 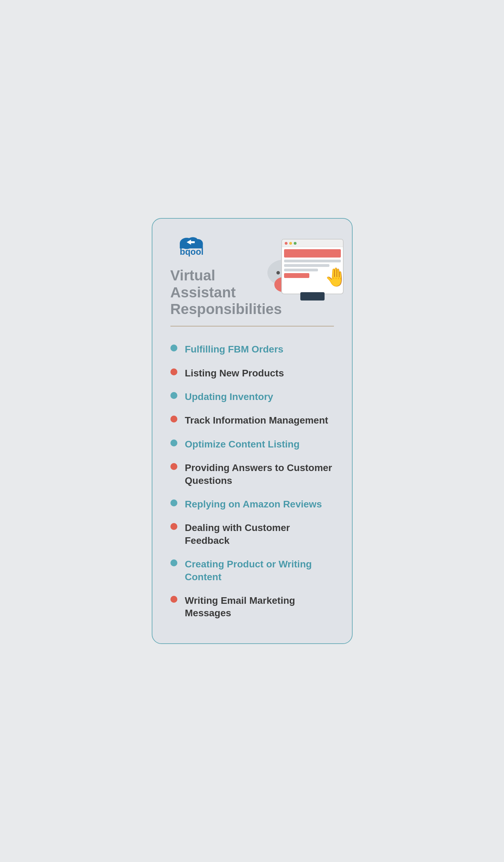 What do you see at coordinates (252, 571) in the screenshot?
I see `list-item: Creating Product or Writing Content` at bounding box center [252, 571].